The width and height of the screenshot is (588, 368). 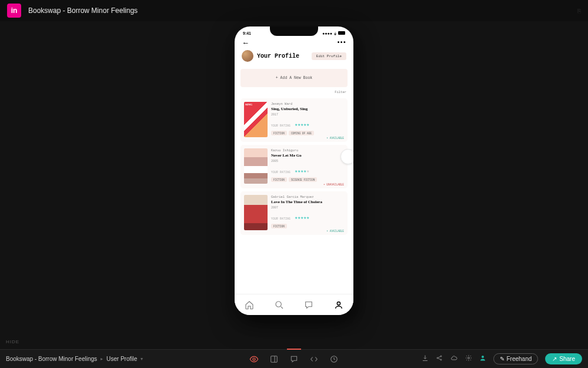 What do you see at coordinates (520, 359) in the screenshot?
I see `freehand-label: Freehand` at bounding box center [520, 359].